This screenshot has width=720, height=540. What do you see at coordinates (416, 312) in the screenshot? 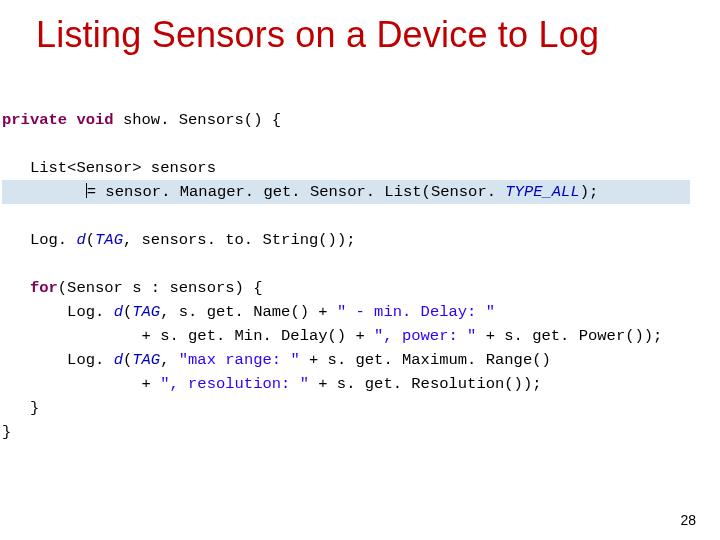
I see `string: " - min. Delay: "` at bounding box center [416, 312].